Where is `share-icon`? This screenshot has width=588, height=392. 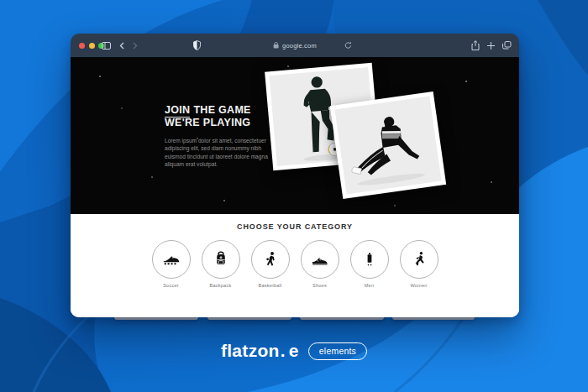 share-icon is located at coordinates (475, 45).